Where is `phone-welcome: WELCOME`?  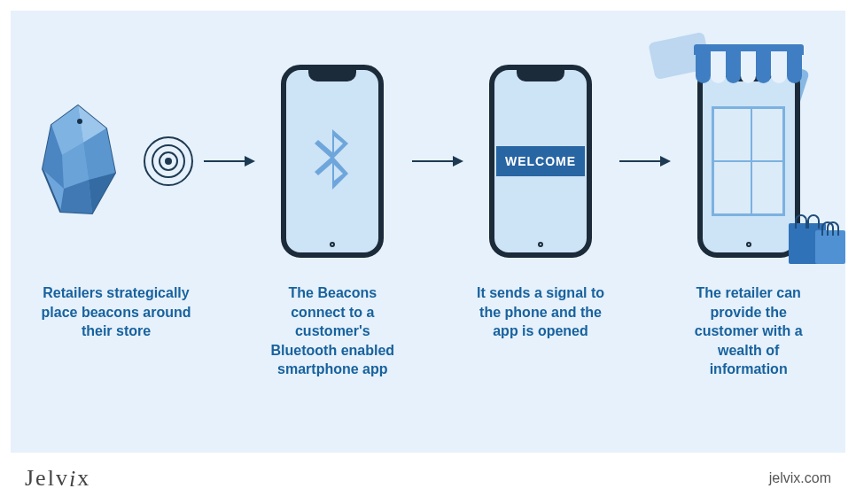 phone-welcome: WELCOME is located at coordinates (541, 161).